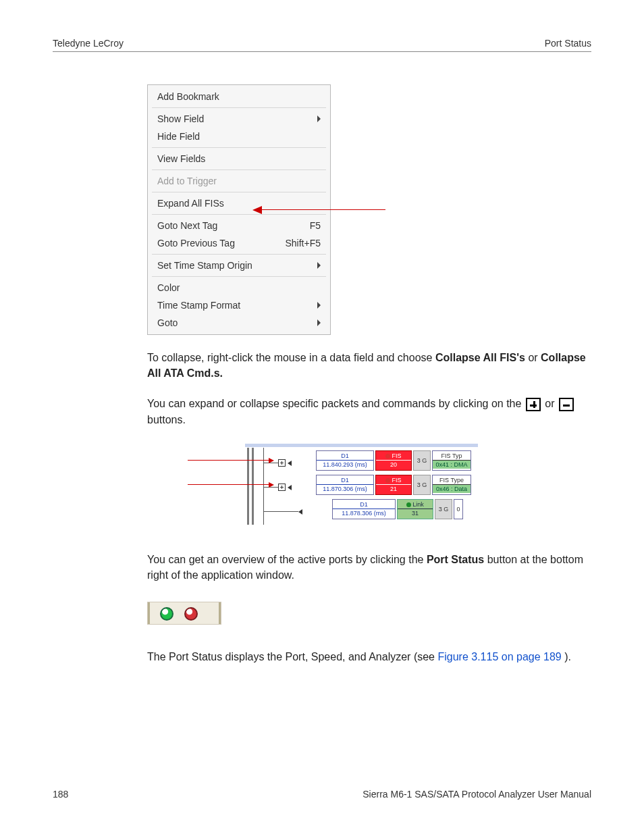 Image resolution: width=644 pixels, height=834 pixels. Describe the element at coordinates (169, 288) in the screenshot. I see `menu-label: Color` at that location.